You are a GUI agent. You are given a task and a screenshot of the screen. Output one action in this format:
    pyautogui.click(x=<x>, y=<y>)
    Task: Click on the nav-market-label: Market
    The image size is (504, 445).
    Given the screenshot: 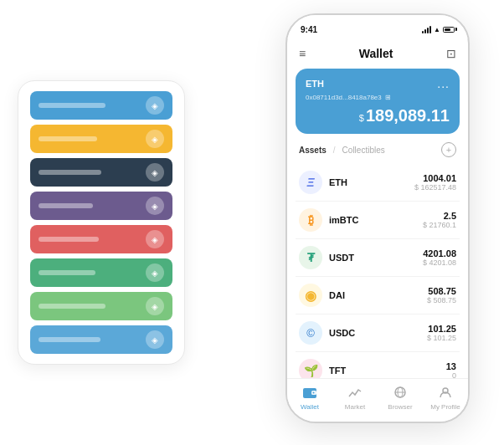 What is the action you would take?
    pyautogui.click(x=355, y=407)
    